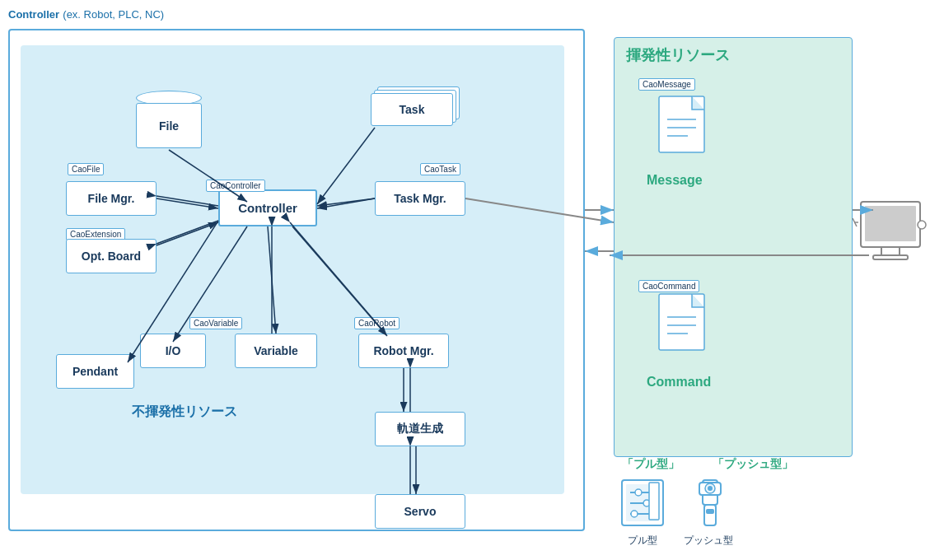 This screenshot has width=944, height=560. What do you see at coordinates (440, 170) in the screenshot?
I see `cao-task-badge: CaoTask` at bounding box center [440, 170].